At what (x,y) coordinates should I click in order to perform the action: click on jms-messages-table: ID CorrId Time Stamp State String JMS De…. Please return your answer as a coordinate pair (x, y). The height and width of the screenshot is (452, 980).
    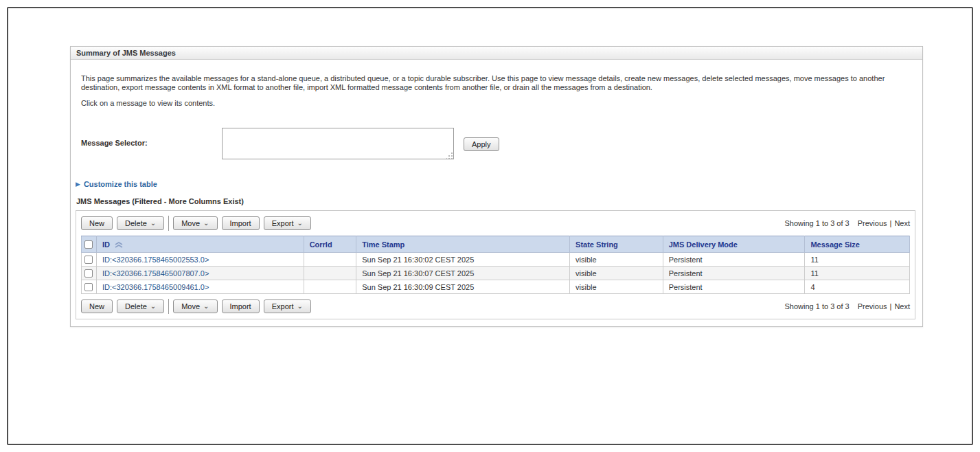
    Looking at the image, I should click on (496, 265).